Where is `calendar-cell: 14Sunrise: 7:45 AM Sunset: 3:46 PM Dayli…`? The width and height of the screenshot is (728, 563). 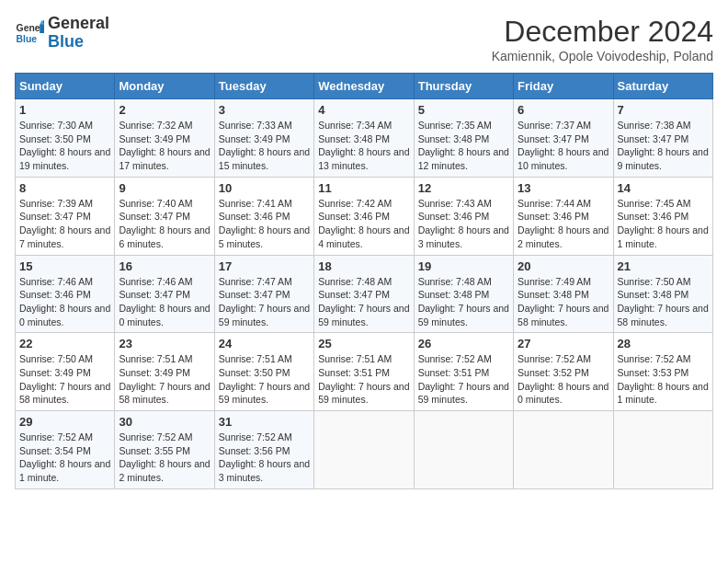 calendar-cell: 14Sunrise: 7:45 AM Sunset: 3:46 PM Dayli… is located at coordinates (663, 215).